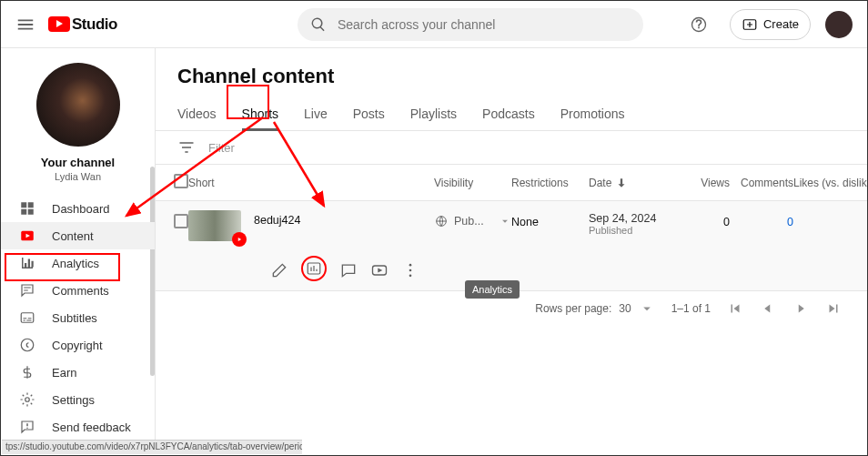  I want to click on feedback-icon, so click(27, 427).